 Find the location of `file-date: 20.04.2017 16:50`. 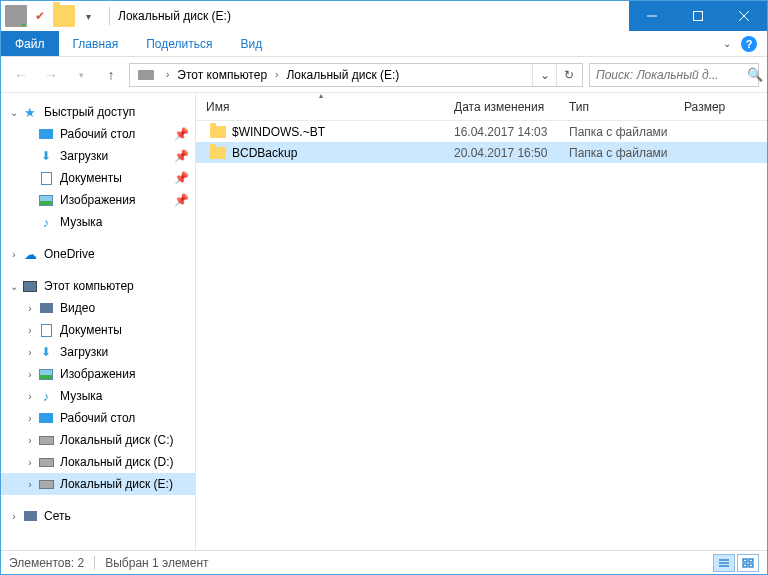

file-date: 20.04.2017 16:50 is located at coordinates (504, 153).